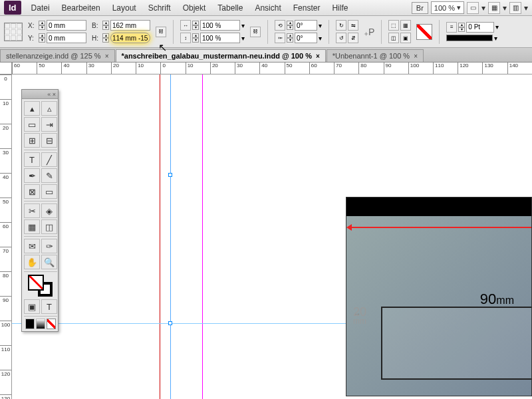 The height and width of the screenshot is (399, 532). Describe the element at coordinates (160, 8) in the screenshot. I see `menu-schrift: Schrift` at that location.